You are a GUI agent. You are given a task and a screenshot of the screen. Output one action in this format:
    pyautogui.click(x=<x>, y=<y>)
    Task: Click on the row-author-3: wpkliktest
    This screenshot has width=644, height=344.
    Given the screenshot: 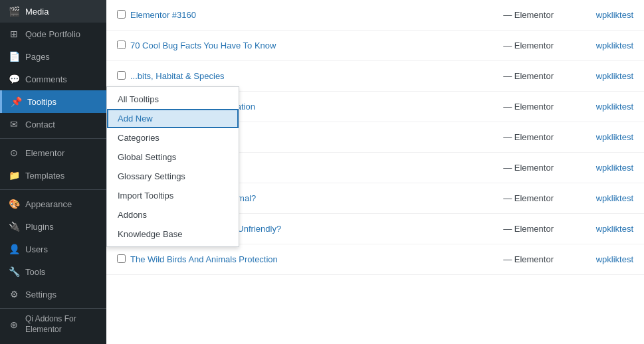 What is the action you would take?
    pyautogui.click(x=593, y=106)
    